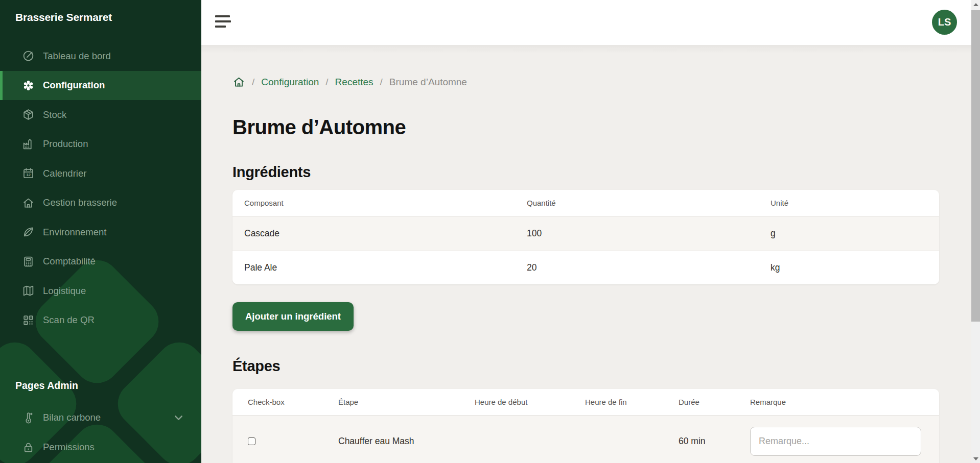  I want to click on arrow-up-icon, so click(976, 5).